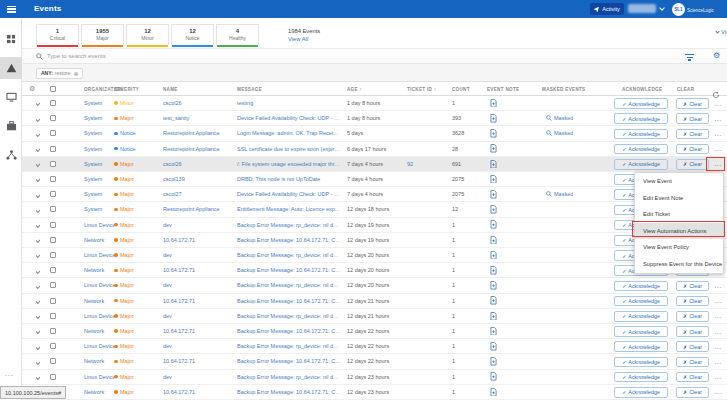 Image resolution: width=727 pixels, height=400 pixels. Describe the element at coordinates (422, 90) in the screenshot. I see `column-header-ticket-id: TICKET ID ↑` at that location.